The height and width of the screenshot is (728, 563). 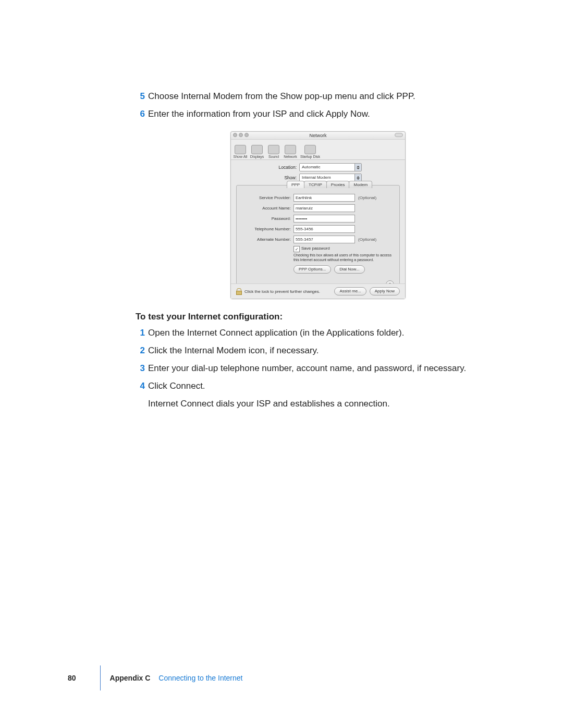 What do you see at coordinates (259, 114) in the screenshot?
I see `step-text: Enter the information from your ISP and …` at bounding box center [259, 114].